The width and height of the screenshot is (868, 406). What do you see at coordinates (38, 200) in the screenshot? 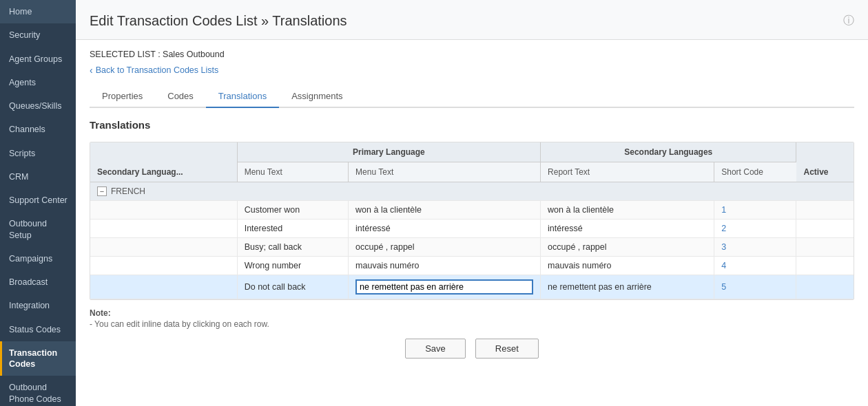
I see `sidebar-item-support-center: Support Center` at bounding box center [38, 200].